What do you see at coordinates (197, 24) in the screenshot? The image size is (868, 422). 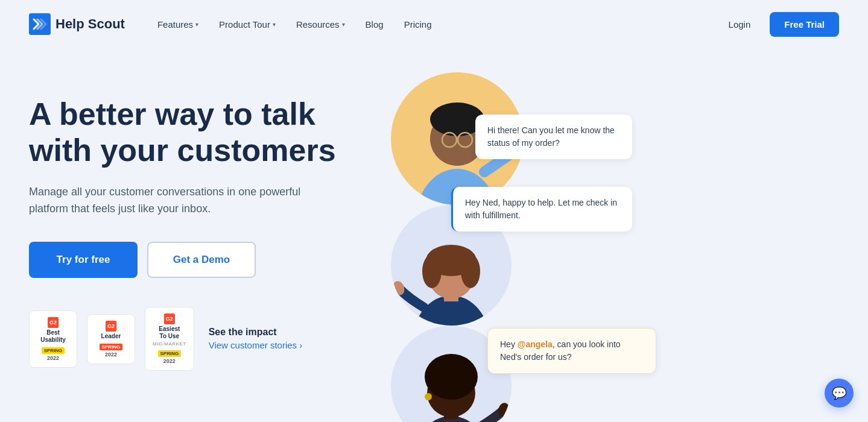 I see `features-chevron-icon: ▾` at bounding box center [197, 24].